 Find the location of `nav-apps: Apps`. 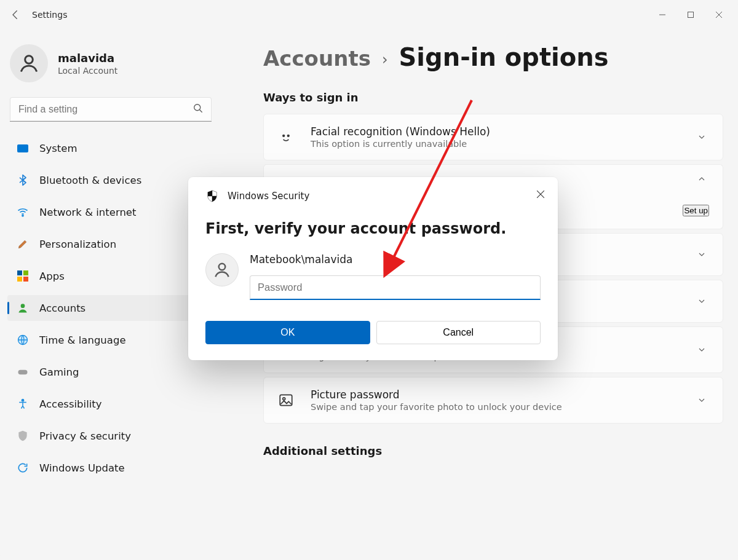

nav-apps: Apps is located at coordinates (111, 276).